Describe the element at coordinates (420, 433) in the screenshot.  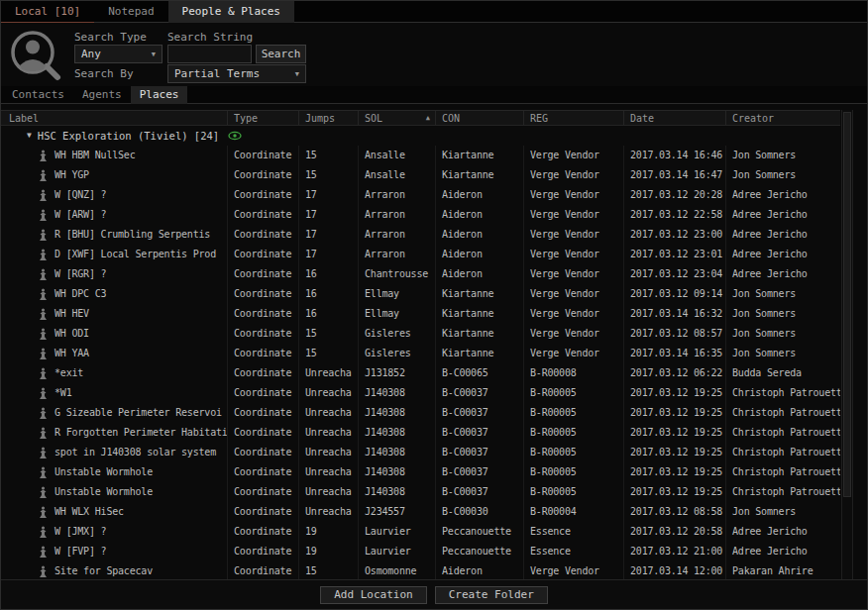
I see `table-row: R Forgotten Perimeter Habitati Coordinat…` at that location.